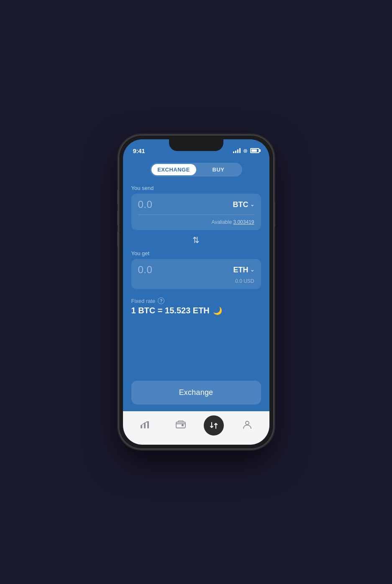 The image size is (392, 584). What do you see at coordinates (174, 170) in the screenshot?
I see `tab-exchange: EXCHANGE` at bounding box center [174, 170].